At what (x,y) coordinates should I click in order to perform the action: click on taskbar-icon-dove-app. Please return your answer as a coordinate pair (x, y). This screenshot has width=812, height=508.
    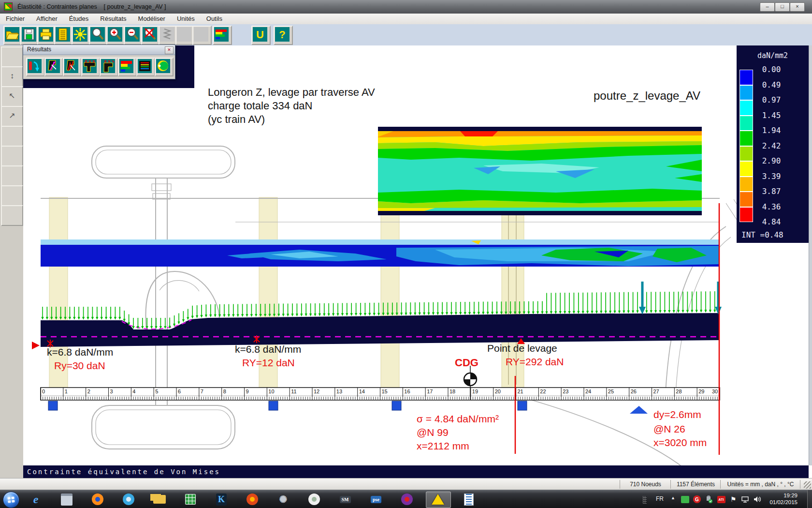
    Looking at the image, I should click on (314, 499).